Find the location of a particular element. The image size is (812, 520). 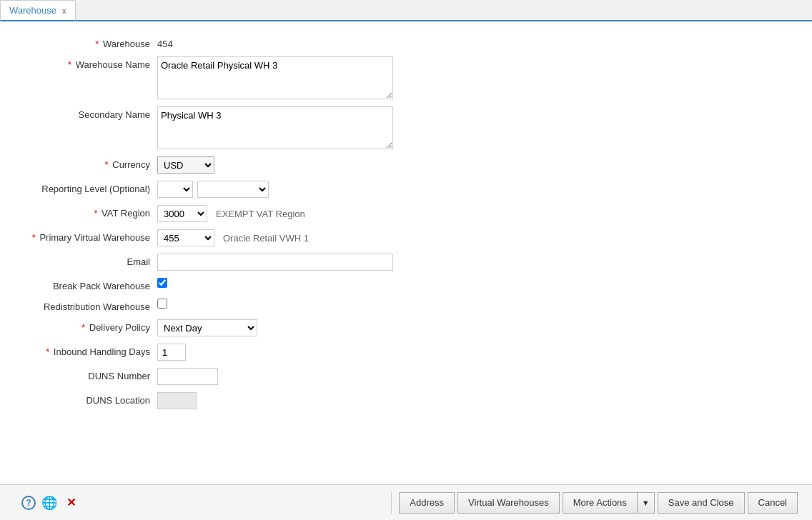

vat-region-required-star: * is located at coordinates (96, 213).